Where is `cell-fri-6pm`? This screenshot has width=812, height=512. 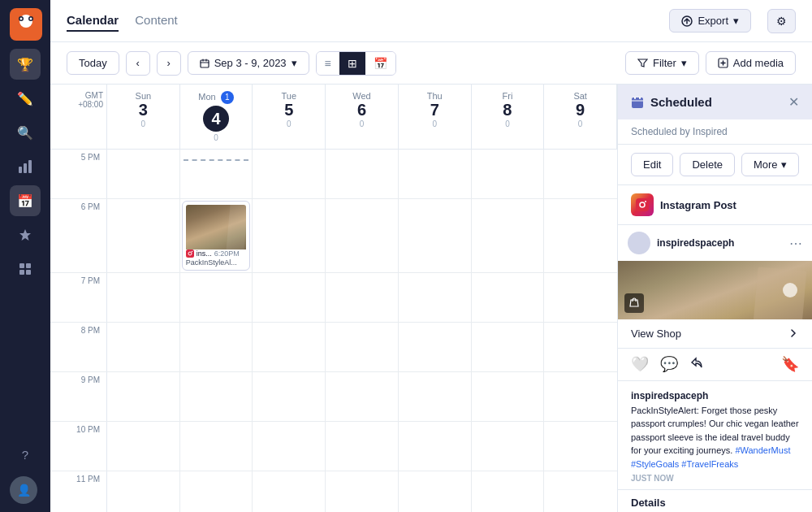 cell-fri-6pm is located at coordinates (508, 236).